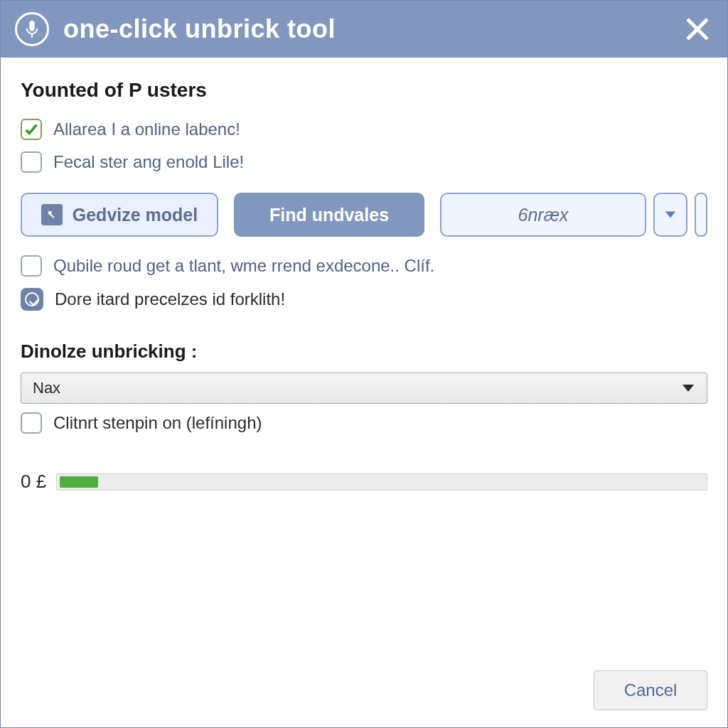  What do you see at coordinates (170, 299) in the screenshot?
I see `checkbox-dore-label: Dore itard precelzes id forklith!` at bounding box center [170, 299].